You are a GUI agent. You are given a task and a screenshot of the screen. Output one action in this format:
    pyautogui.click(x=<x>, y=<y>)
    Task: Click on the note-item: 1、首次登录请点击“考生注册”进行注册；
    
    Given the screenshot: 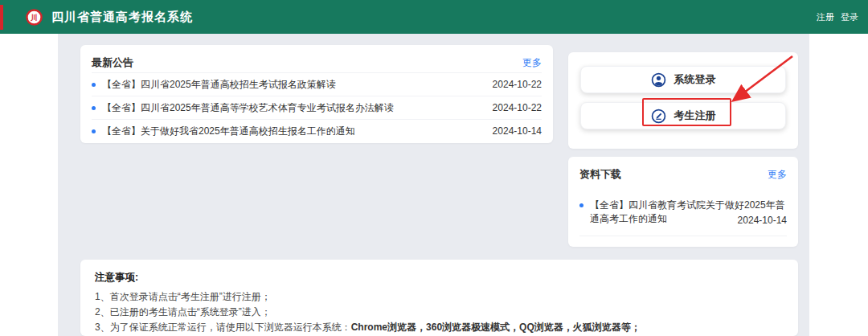 What is the action you would take?
    pyautogui.click(x=439, y=297)
    